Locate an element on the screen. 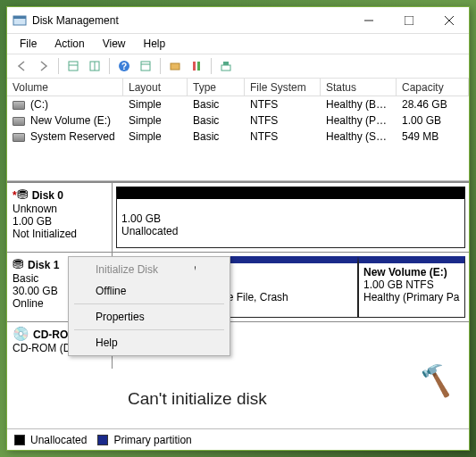 Image resolution: width=476 pixels, height=457 pixels. table-row: New Volume (E:) Simple Basic NTFS Health… is located at coordinates (238, 120).